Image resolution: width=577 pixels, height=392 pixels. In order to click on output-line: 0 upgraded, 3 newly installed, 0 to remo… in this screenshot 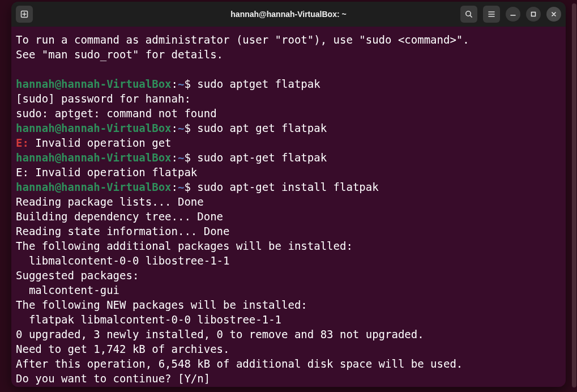, I will do `click(220, 334)`.